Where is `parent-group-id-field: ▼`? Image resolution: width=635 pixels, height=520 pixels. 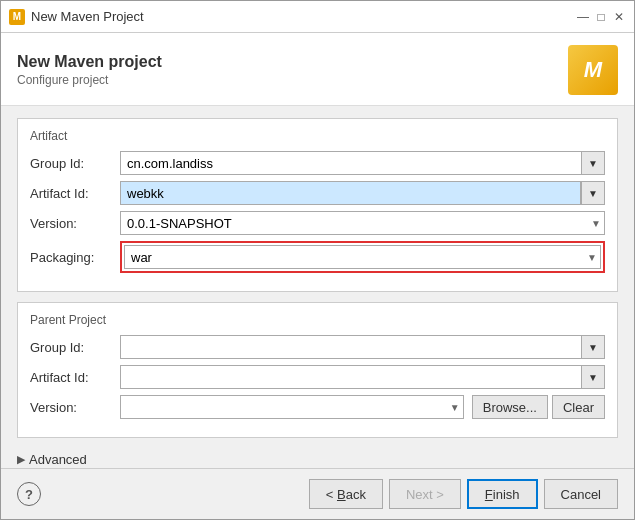 parent-group-id-field: ▼ is located at coordinates (362, 347).